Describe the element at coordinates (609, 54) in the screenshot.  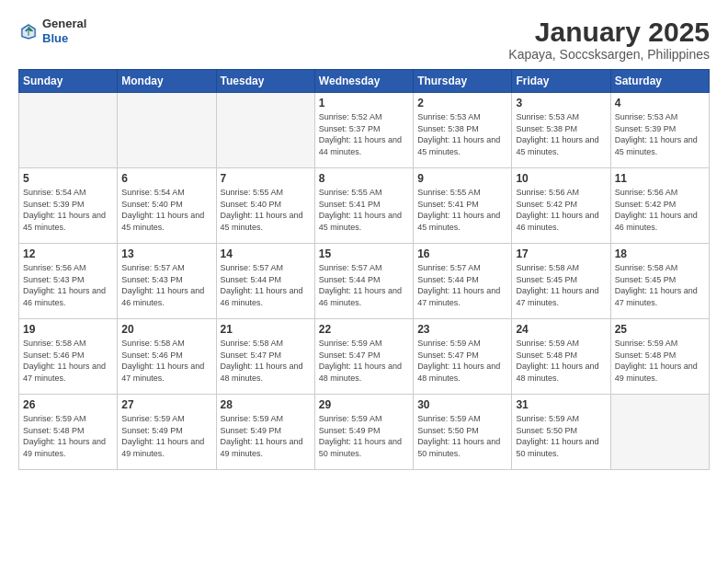
I see `calendar-subtitle: Kapaya, Soccsksargen, Philippines` at that location.